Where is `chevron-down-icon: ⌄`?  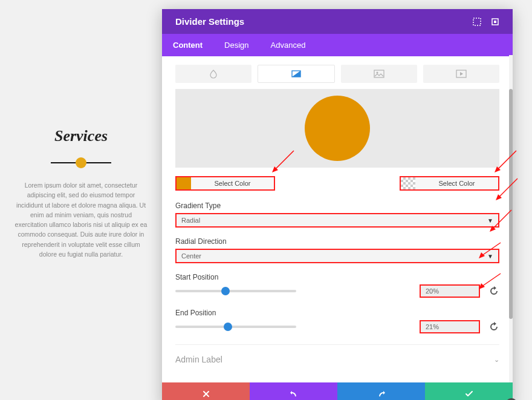
chevron-down-icon: ⌄ is located at coordinates (497, 359).